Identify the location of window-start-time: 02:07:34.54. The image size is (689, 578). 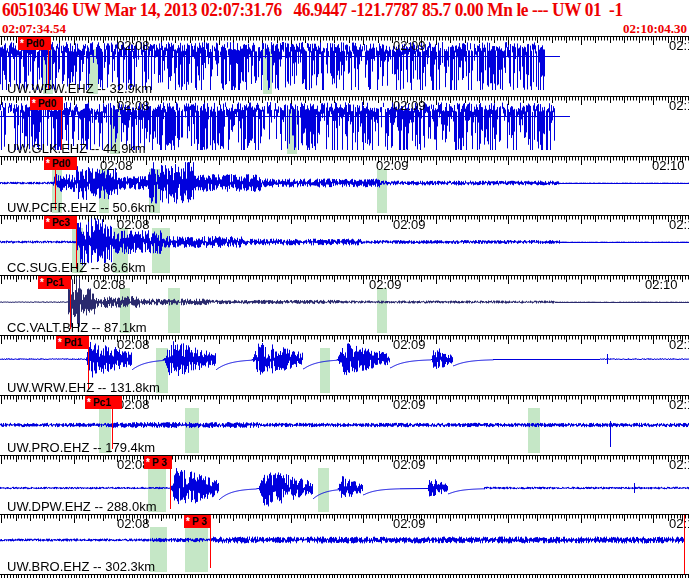
(34, 29).